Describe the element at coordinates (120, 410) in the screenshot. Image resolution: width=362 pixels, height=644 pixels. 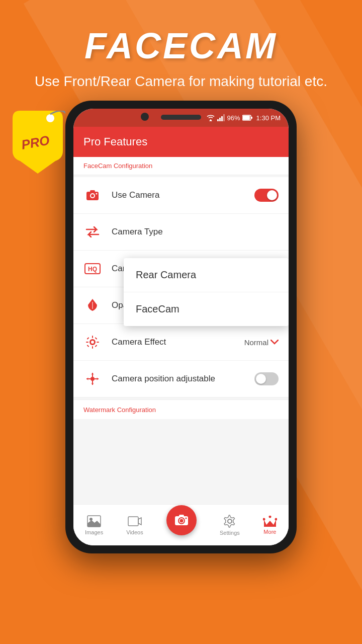
I see `watermark-section-label: Watermark Configuration` at that location.